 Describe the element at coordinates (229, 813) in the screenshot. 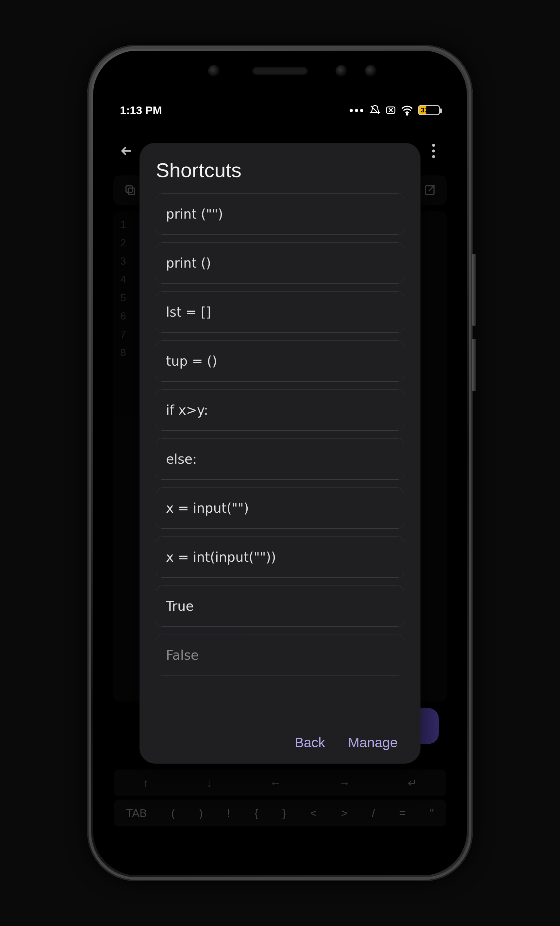

I see `keyboard-key: !` at that location.